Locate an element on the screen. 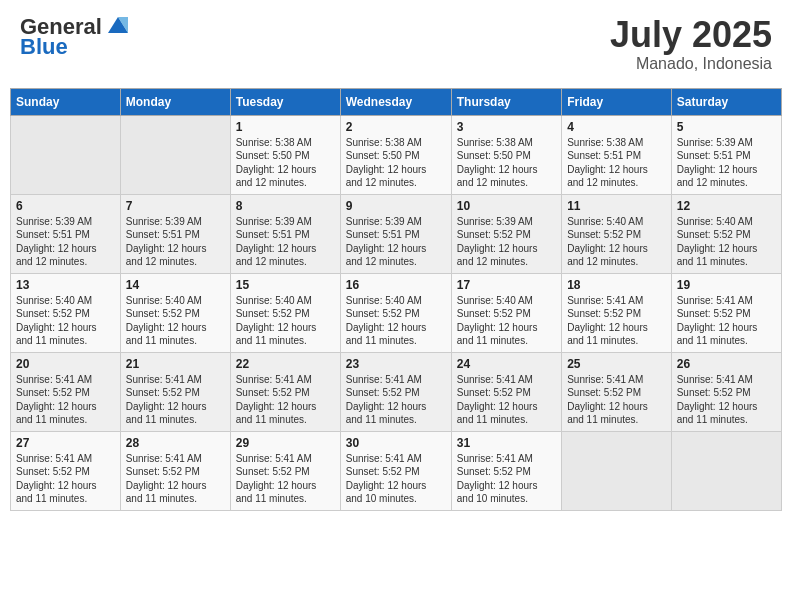  calendar-week-row: 13Sunrise: 5:40 AM Sunset: 5:52 PM Dayli… is located at coordinates (396, 312).